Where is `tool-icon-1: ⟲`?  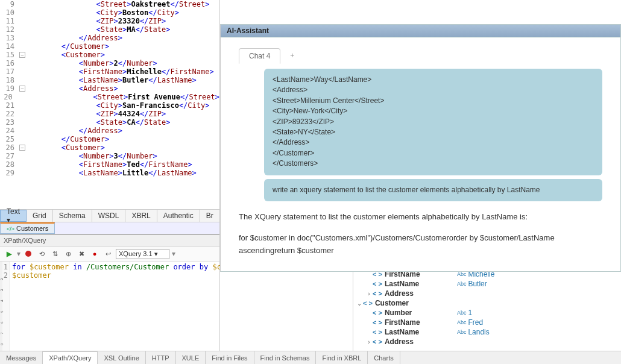
tool-icon-1: ⟲ is located at coordinates (42, 254).